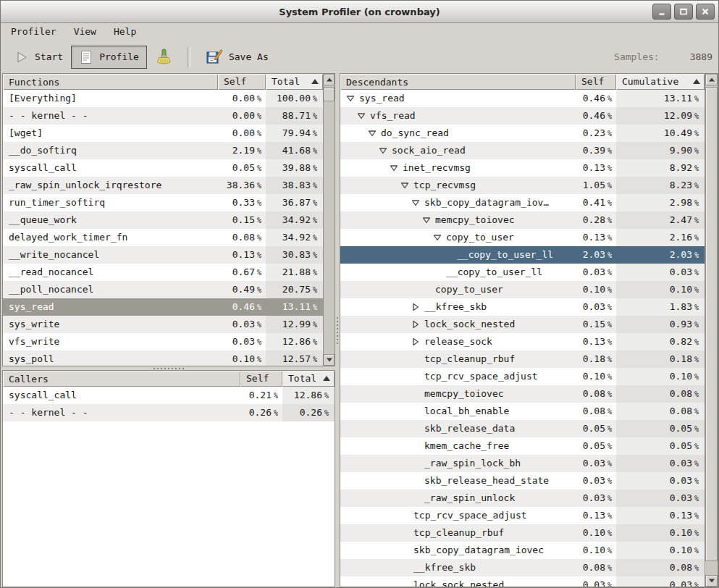 This screenshot has height=588, width=719. Describe the element at coordinates (122, 379) in the screenshot. I see `callers-column-header: Callers` at that location.